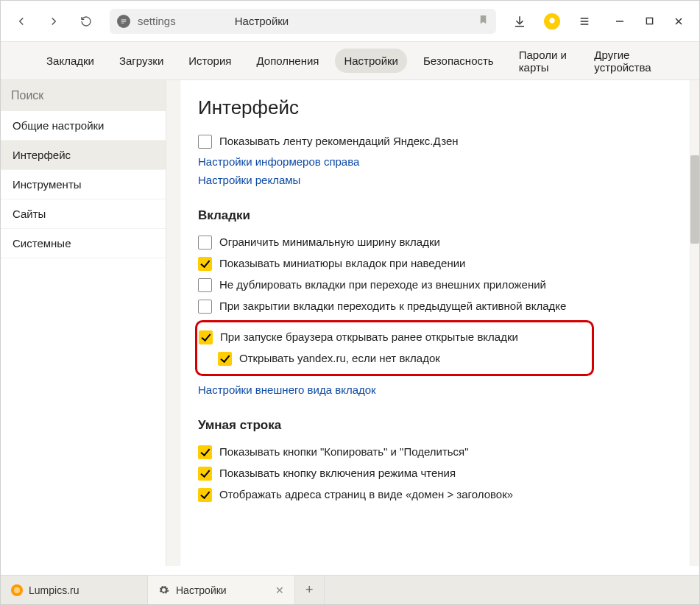 This screenshot has height=605, width=700. I want to click on checkbox-domain-title-format, so click(205, 495).